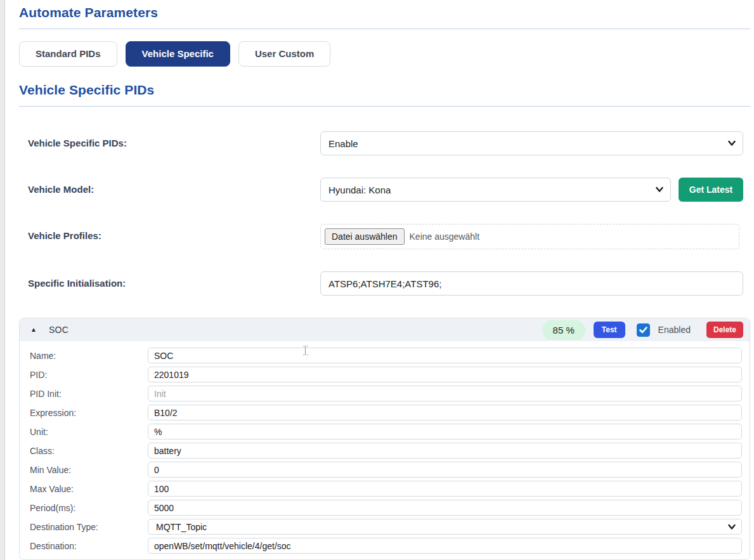 Image resolution: width=754 pixels, height=560 pixels. Describe the element at coordinates (643, 330) in the screenshot. I see `soc-panel-controls: 85 % Test Enabled Delete` at that location.